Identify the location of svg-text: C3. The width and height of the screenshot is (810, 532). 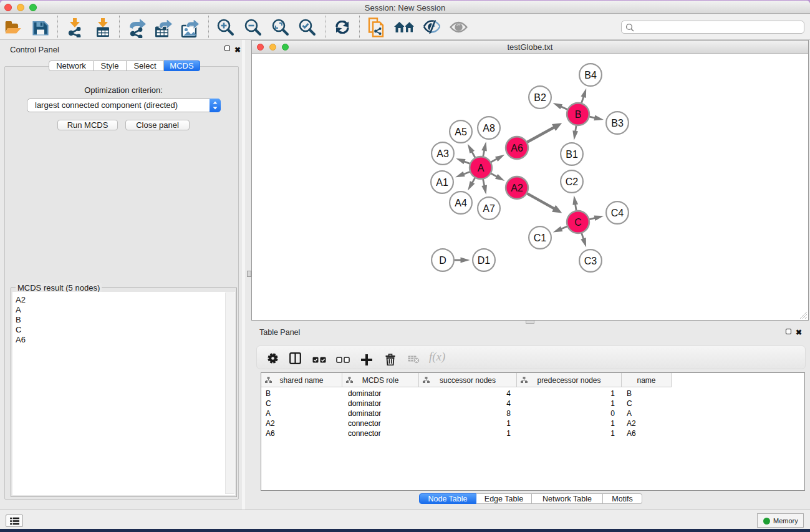
(591, 261).